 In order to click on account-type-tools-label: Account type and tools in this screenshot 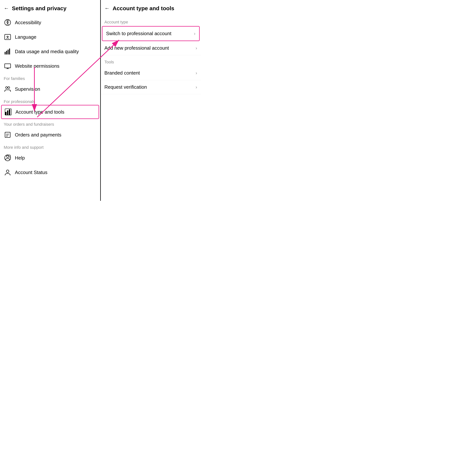, I will do `click(40, 112)`.